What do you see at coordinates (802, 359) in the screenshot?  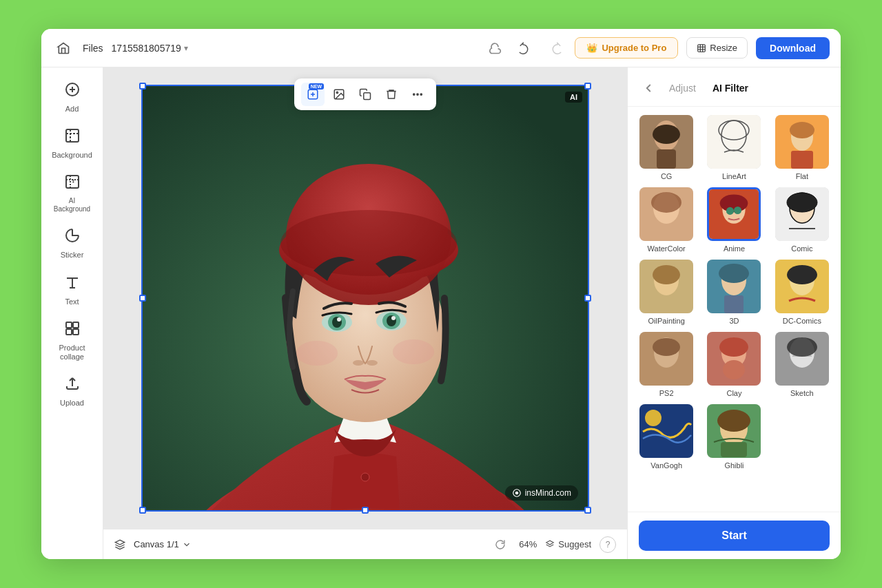 I see `filter-thumb-sketch` at bounding box center [802, 359].